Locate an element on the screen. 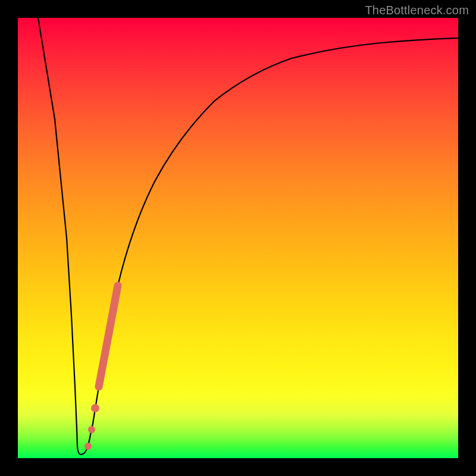 The height and width of the screenshot is (476, 476). marker-segment is located at coordinates (108, 336).